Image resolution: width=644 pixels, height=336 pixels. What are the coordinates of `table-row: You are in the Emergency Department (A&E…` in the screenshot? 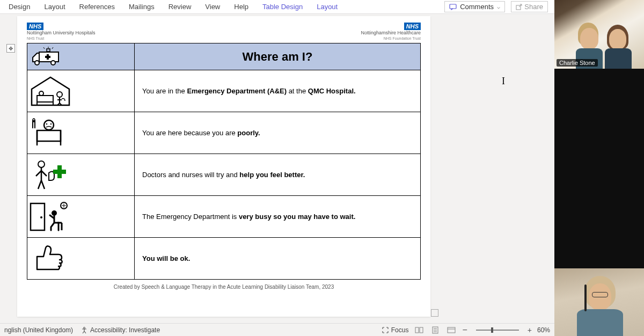 It's located at (224, 91).